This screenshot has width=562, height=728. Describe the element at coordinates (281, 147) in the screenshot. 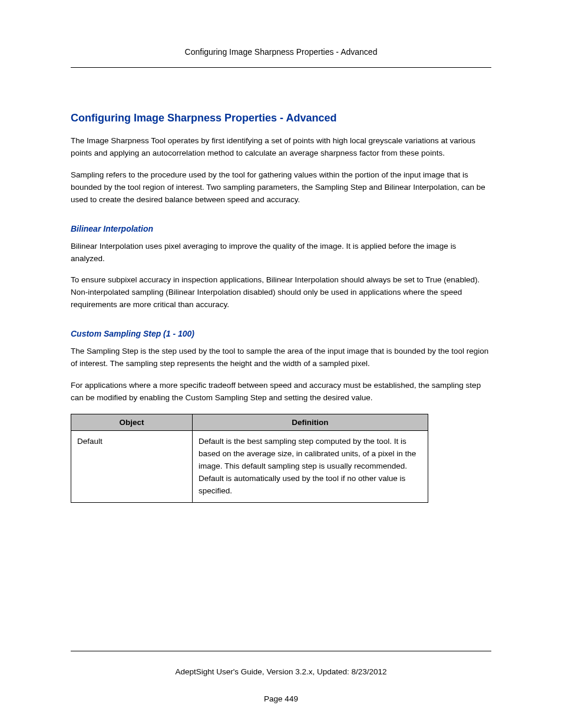

I see `intro-paragraph-1: The Image Sharpness Tool operates by fir…` at that location.